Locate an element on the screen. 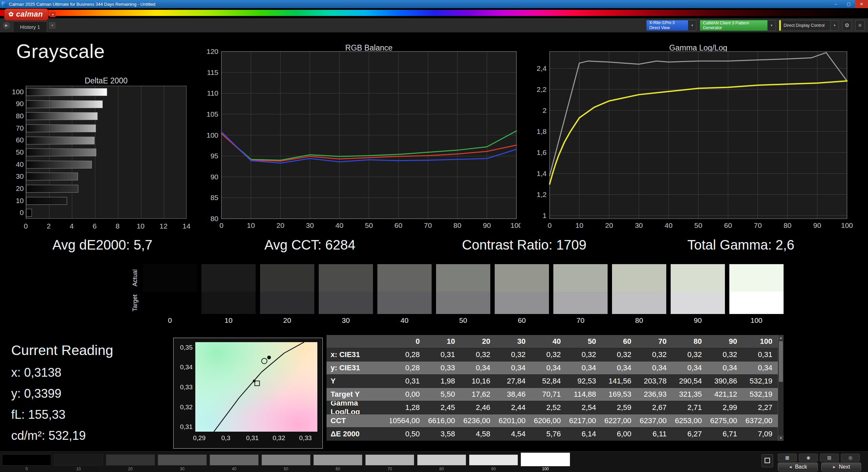 This screenshot has width=868, height=472. table-cell: 10,16 is located at coordinates (478, 381).